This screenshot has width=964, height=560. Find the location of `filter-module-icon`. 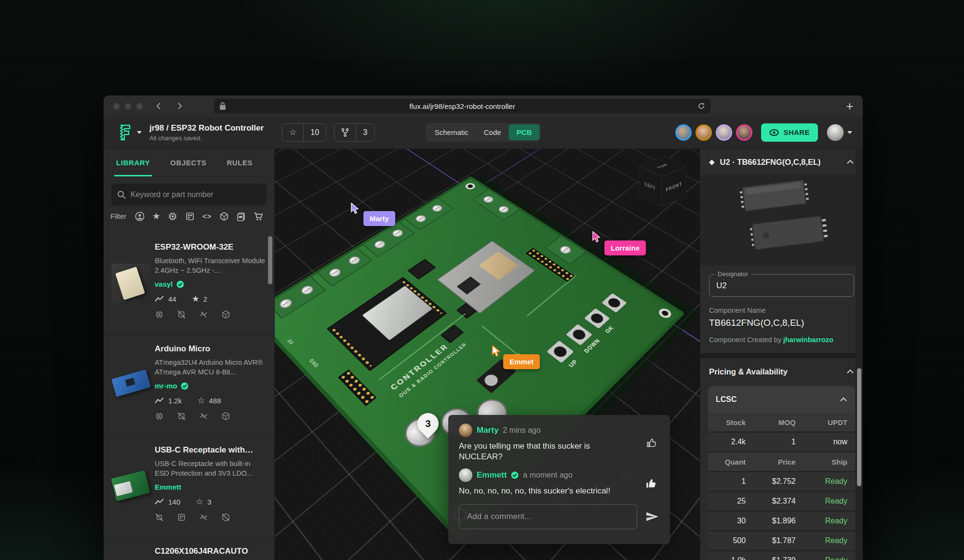

filter-module-icon is located at coordinates (190, 216).